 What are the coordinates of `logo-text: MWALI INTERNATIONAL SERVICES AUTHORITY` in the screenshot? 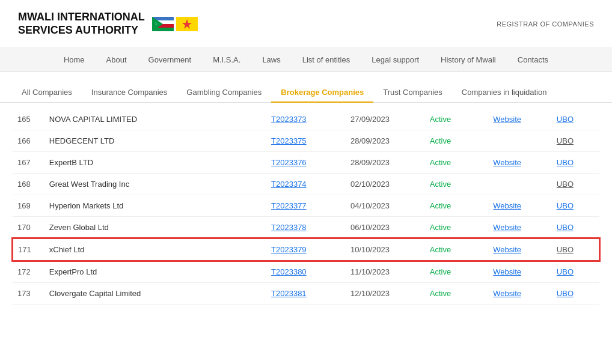 It's located at (82, 24).